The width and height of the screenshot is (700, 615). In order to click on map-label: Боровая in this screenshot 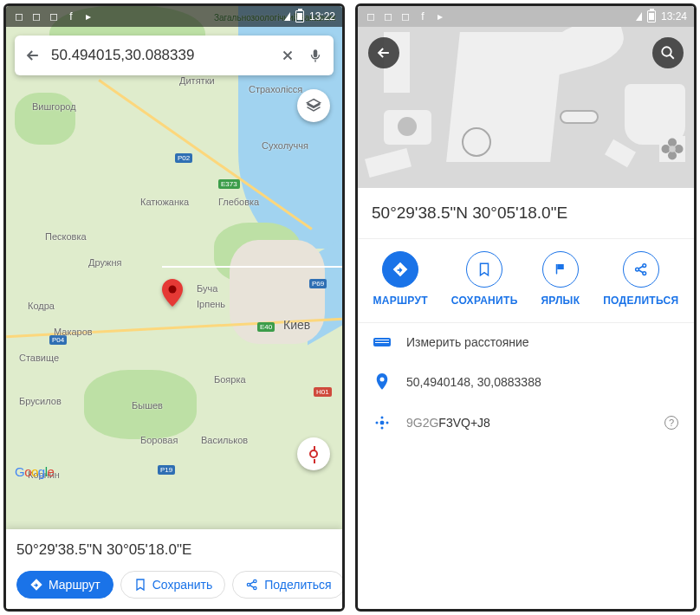, I will do `click(159, 440)`.